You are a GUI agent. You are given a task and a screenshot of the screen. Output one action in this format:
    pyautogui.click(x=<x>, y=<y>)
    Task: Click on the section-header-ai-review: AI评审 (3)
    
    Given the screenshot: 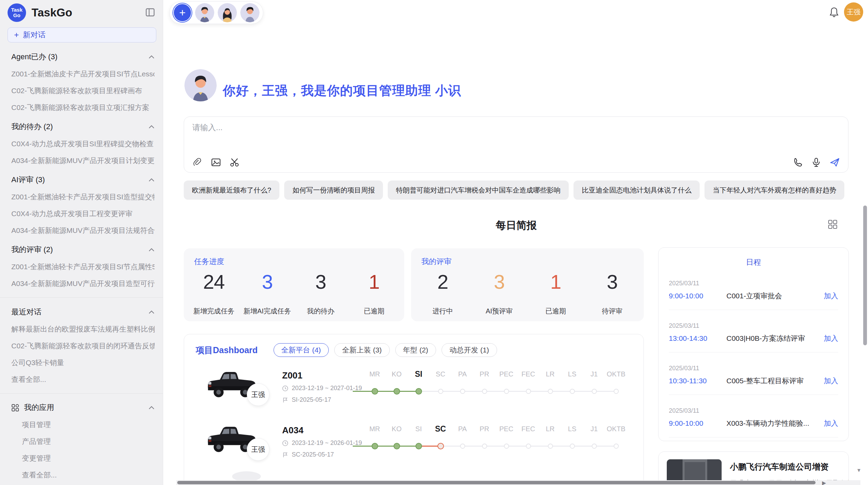 What is the action you would take?
    pyautogui.click(x=83, y=180)
    